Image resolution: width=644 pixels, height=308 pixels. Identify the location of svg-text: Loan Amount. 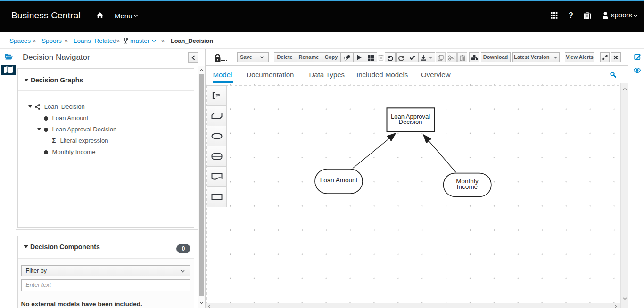
(339, 180).